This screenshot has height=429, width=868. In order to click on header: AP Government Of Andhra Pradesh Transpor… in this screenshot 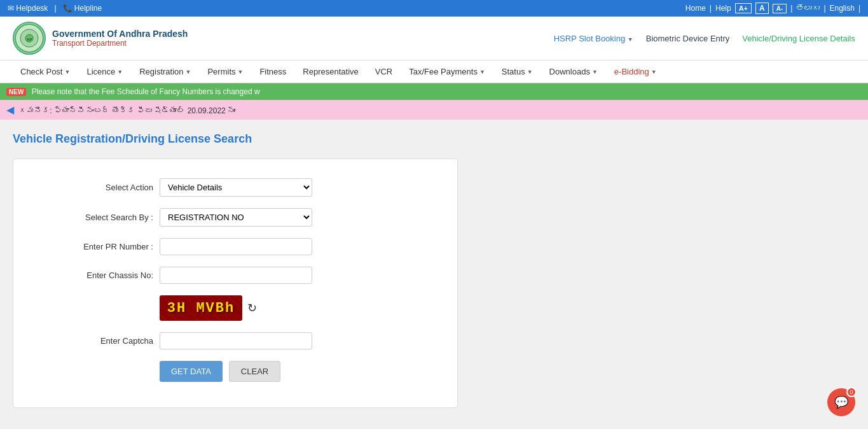, I will do `click(434, 38)`.